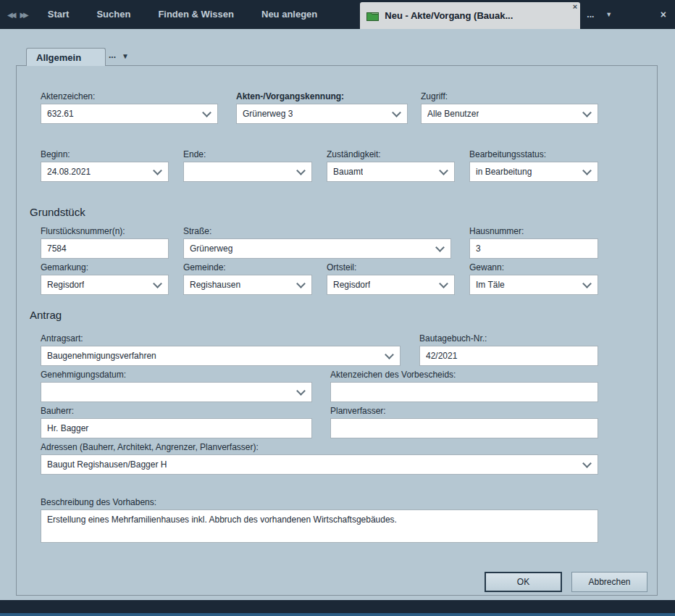  I want to click on bottom-bar, so click(338, 608).